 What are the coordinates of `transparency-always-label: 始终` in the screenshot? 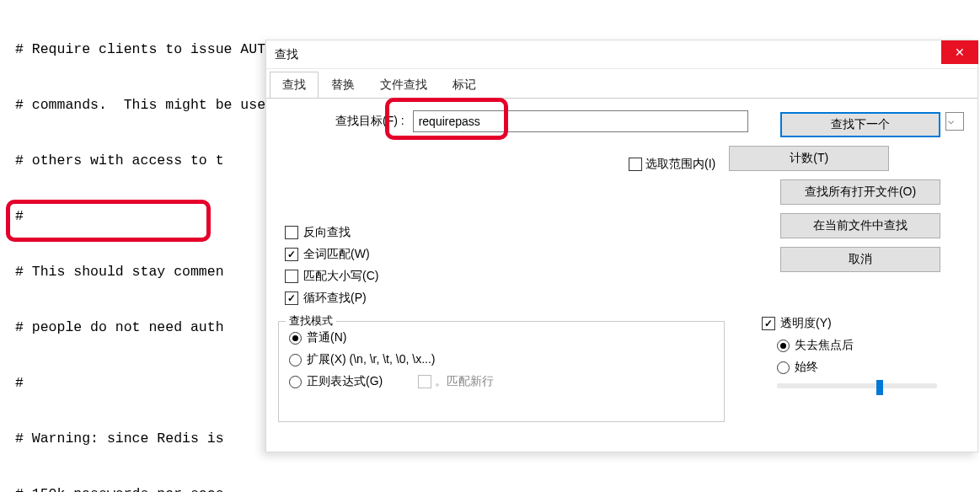 It's located at (806, 367).